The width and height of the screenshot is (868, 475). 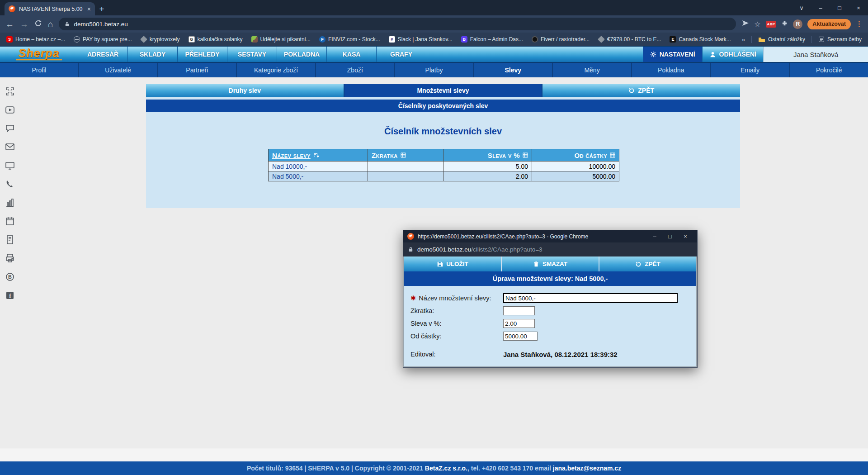 What do you see at coordinates (435, 70) in the screenshot?
I see `subnav-item-platby: Platby` at bounding box center [435, 70].